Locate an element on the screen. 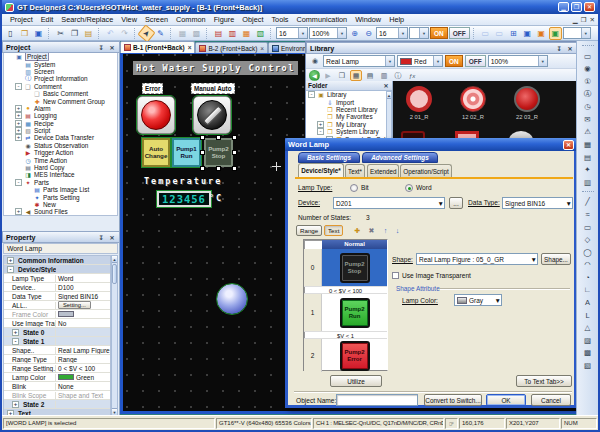 The height and width of the screenshot is (432, 600). dialog-close-button: ✕ is located at coordinates (568, 145).